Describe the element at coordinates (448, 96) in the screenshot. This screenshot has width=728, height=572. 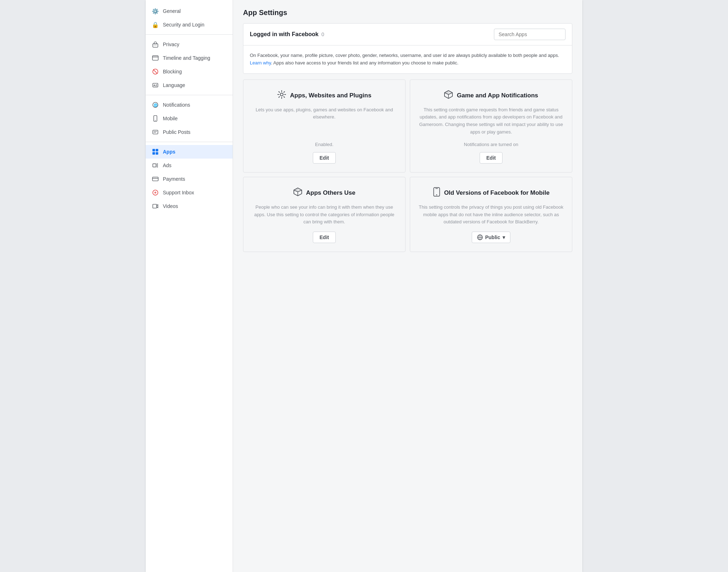
I see `cube-icon` at that location.